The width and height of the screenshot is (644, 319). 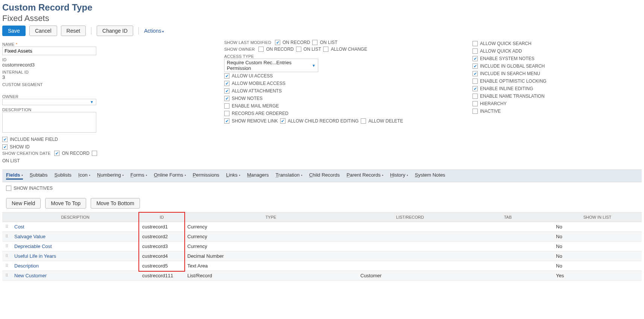 What do you see at coordinates (365, 176) in the screenshot?
I see `subtab-parent-records: Parent Records` at bounding box center [365, 176].